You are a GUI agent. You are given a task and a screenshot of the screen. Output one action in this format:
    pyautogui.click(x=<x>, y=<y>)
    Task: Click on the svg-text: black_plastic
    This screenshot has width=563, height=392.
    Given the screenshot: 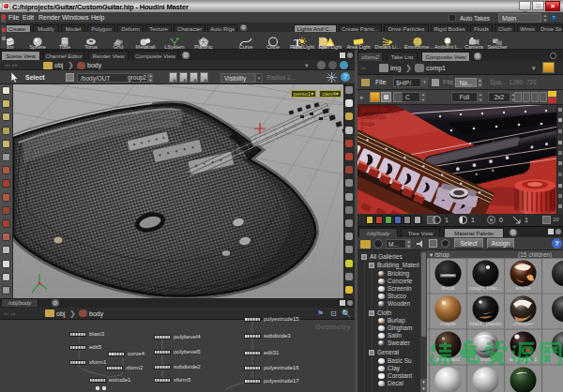 What is the action you would take?
    pyautogui.click(x=485, y=324)
    